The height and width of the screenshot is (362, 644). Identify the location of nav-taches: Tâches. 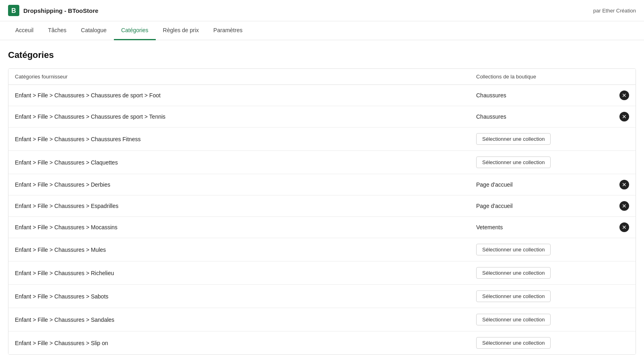
(57, 31).